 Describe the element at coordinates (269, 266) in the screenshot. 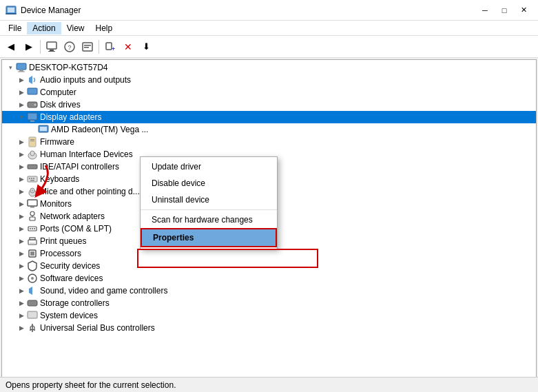

I see `list-item: ▶ Security devices` at that location.